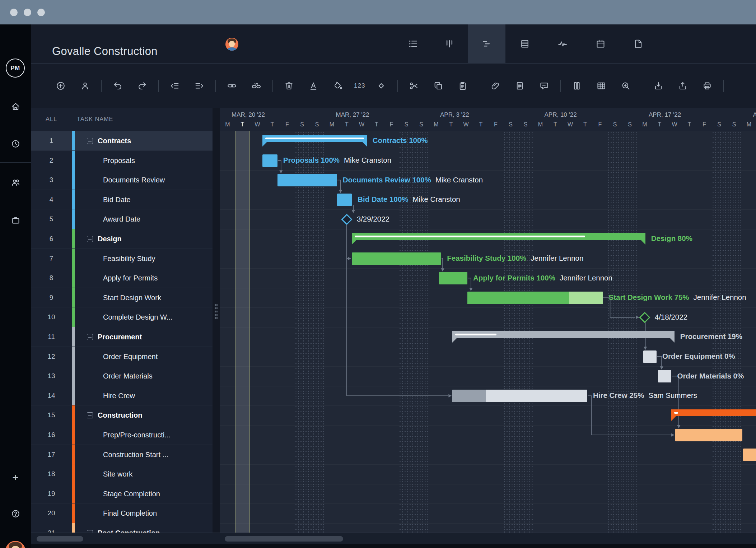 This screenshot has width=756, height=548. Describe the element at coordinates (114, 337) in the screenshot. I see `task-name: Procurement` at that location.